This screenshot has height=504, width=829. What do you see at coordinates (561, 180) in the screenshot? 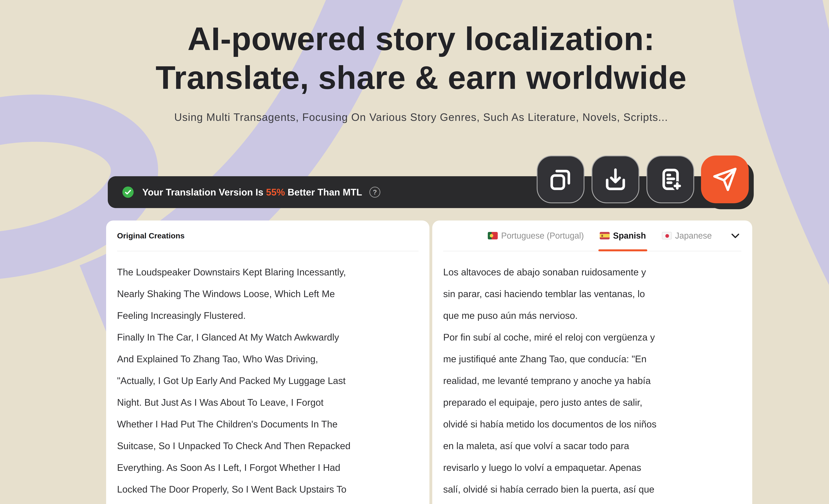
I see `copy-icon` at bounding box center [561, 180].